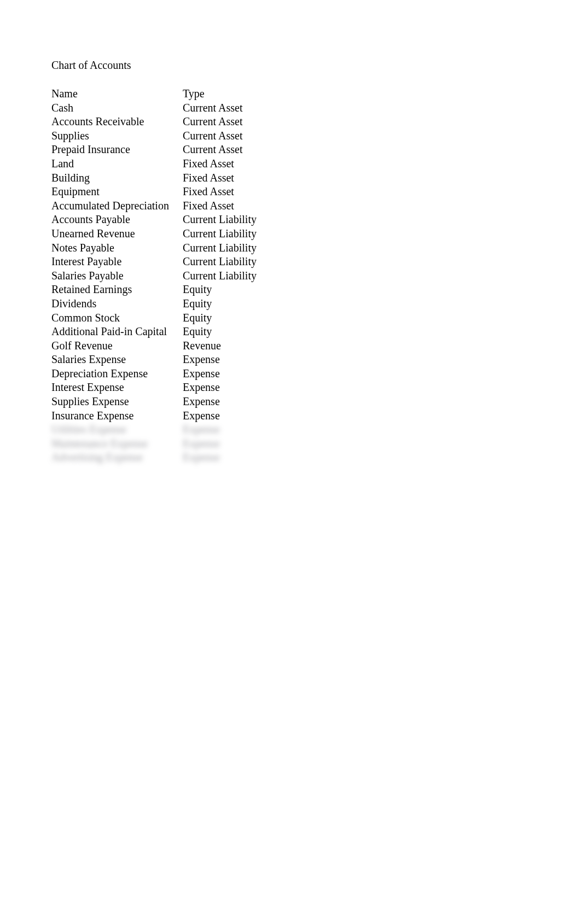 The height and width of the screenshot is (924, 581). What do you see at coordinates (117, 248) in the screenshot?
I see `cell-name: Notes Payable` at bounding box center [117, 248].